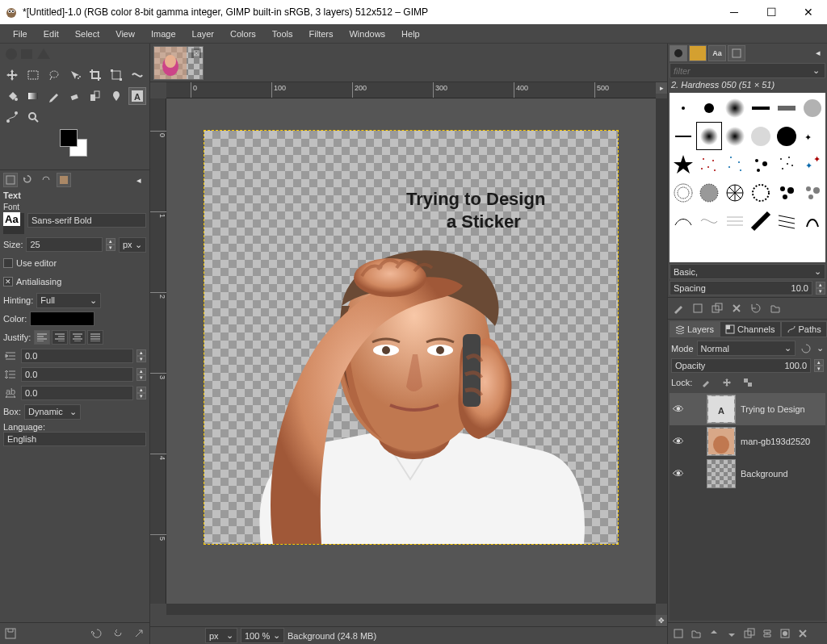  Describe the element at coordinates (74, 439) in the screenshot. I see `language-field` at that location.